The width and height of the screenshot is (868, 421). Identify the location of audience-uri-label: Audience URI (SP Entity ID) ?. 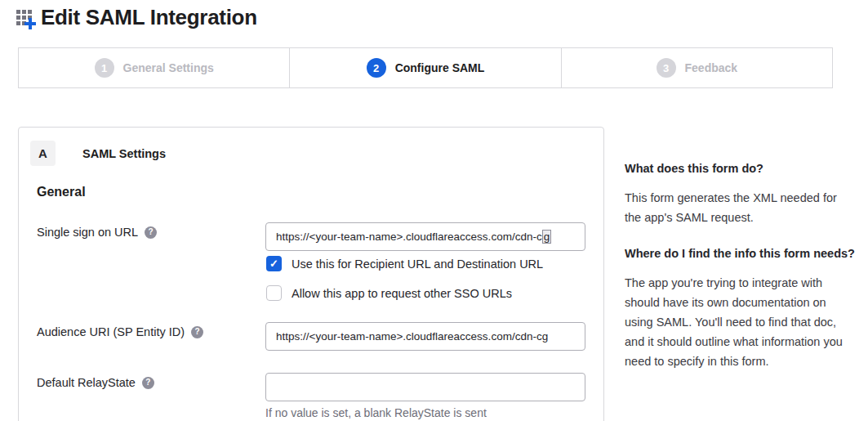
(120, 332).